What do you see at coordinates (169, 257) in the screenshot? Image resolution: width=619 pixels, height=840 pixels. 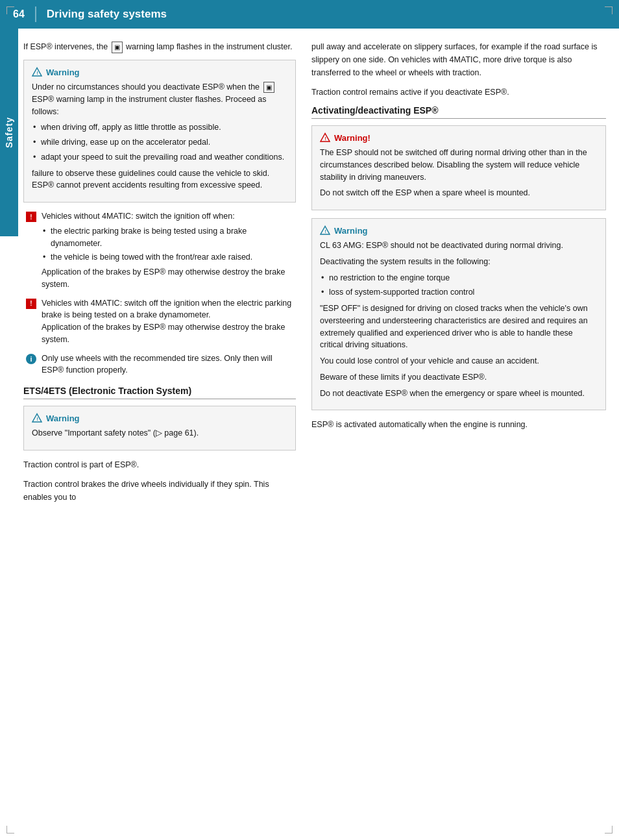 I see `note-bullet-1-2: the vehicle is being towed with the fron…` at bounding box center [169, 257].